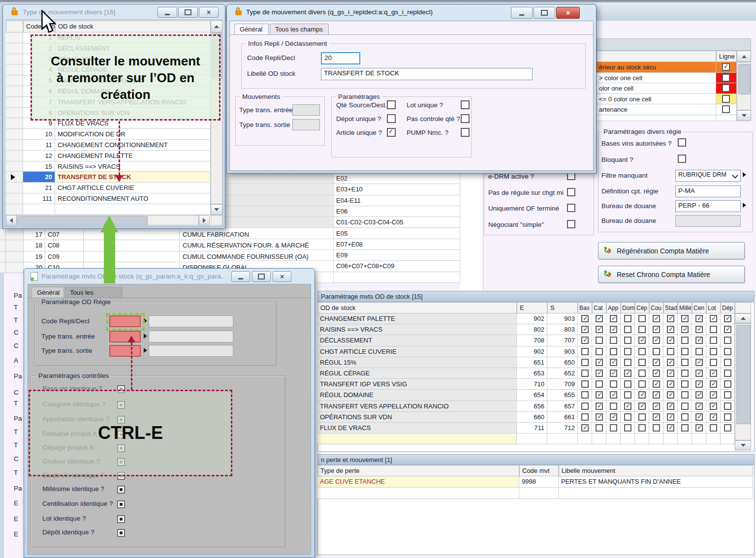 This screenshot has height=558, width=756. What do you see at coordinates (39, 177) in the screenshot?
I see `list-cell-code: 20` at bounding box center [39, 177].